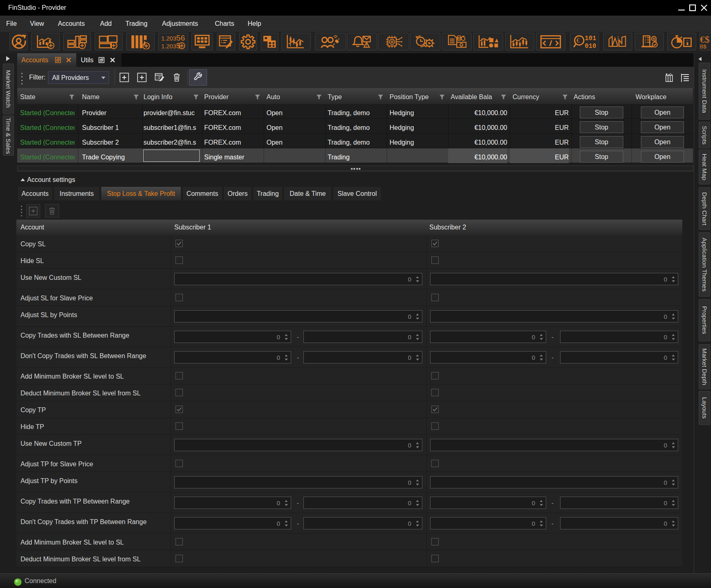  Describe the element at coordinates (173, 39) in the screenshot. I see `svg-text: 1.20356` at that location.